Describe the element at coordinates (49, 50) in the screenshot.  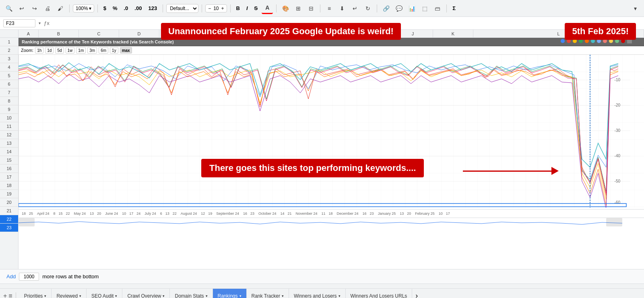
I see `zoom-1d: 1d` at that location.